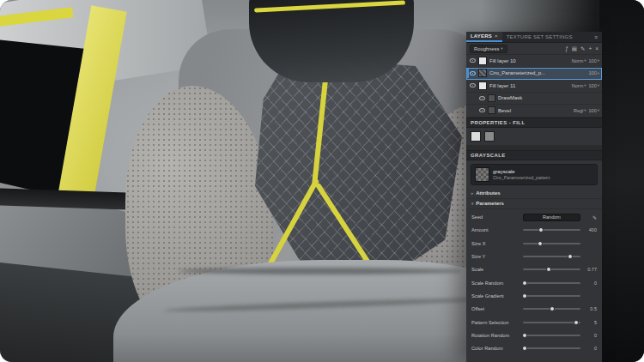 This screenshot has width=644, height=362. Describe the element at coordinates (495, 335) in the screenshot. I see `param-label: Rotation Random` at that location.